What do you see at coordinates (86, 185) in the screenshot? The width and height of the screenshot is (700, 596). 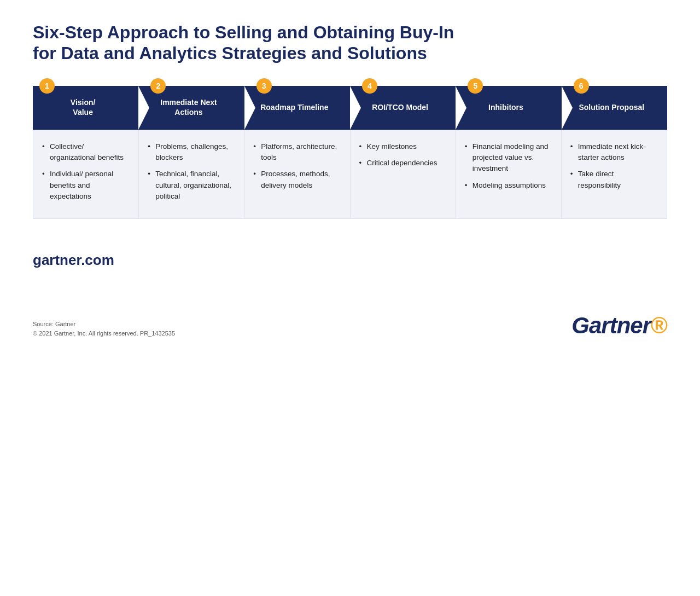 I see `bullet-item: Individual/ personal benefits and expect…` at bounding box center [86, 185].